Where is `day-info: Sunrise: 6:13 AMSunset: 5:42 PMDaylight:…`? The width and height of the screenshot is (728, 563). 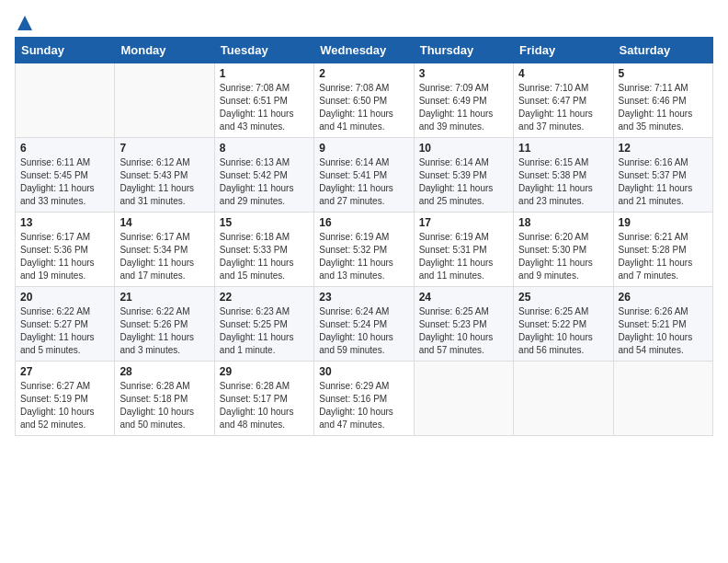 day-info: Sunrise: 6:13 AMSunset: 5:42 PMDaylight:… is located at coordinates (265, 182).